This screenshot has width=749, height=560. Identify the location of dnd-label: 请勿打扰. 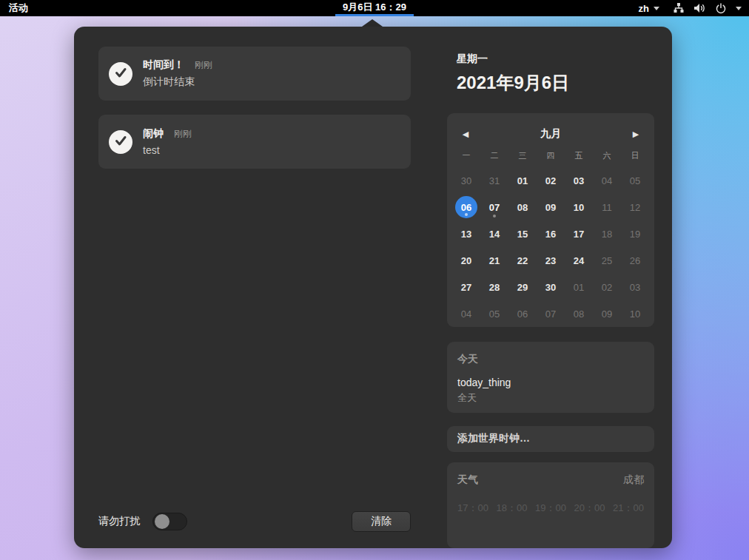
(119, 522).